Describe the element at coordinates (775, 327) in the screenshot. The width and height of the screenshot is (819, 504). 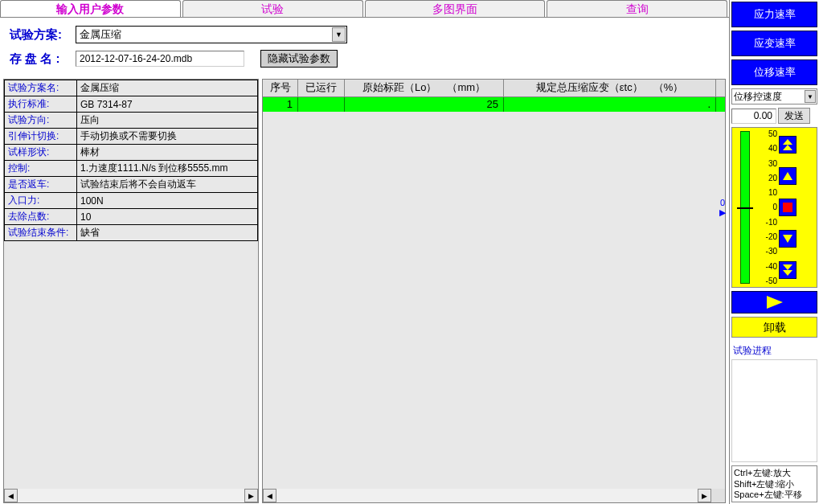
I see `unload-button: 卸载` at that location.